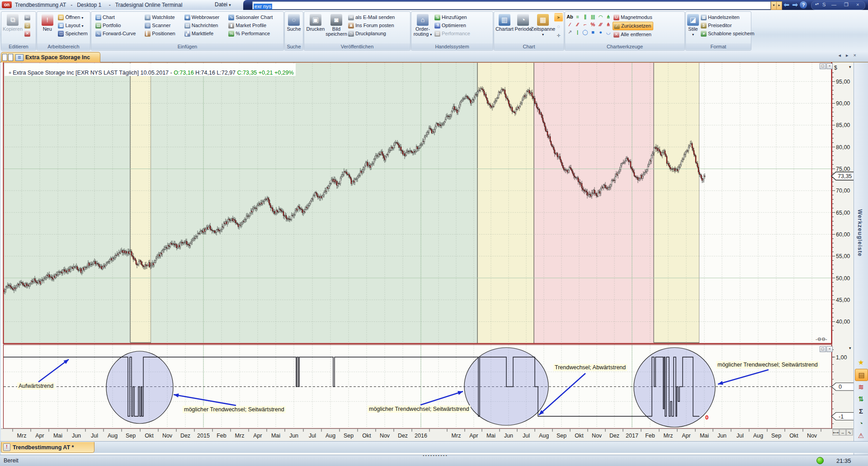 This screenshot has width=868, height=466. Describe the element at coordinates (617, 34) in the screenshot. I see `remove-all-icon: ✕` at that location.